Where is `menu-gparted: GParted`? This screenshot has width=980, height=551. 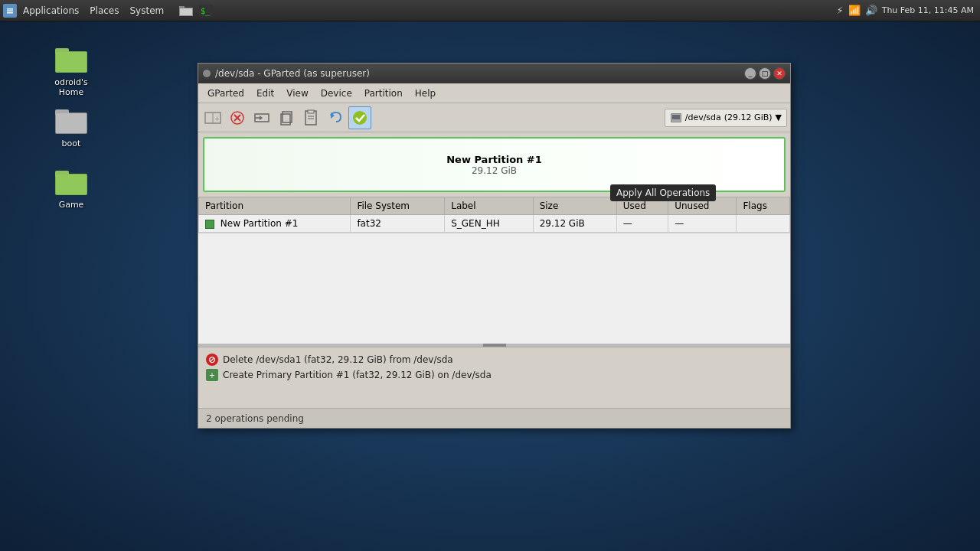
menu-gparted: GParted is located at coordinates (226, 93).